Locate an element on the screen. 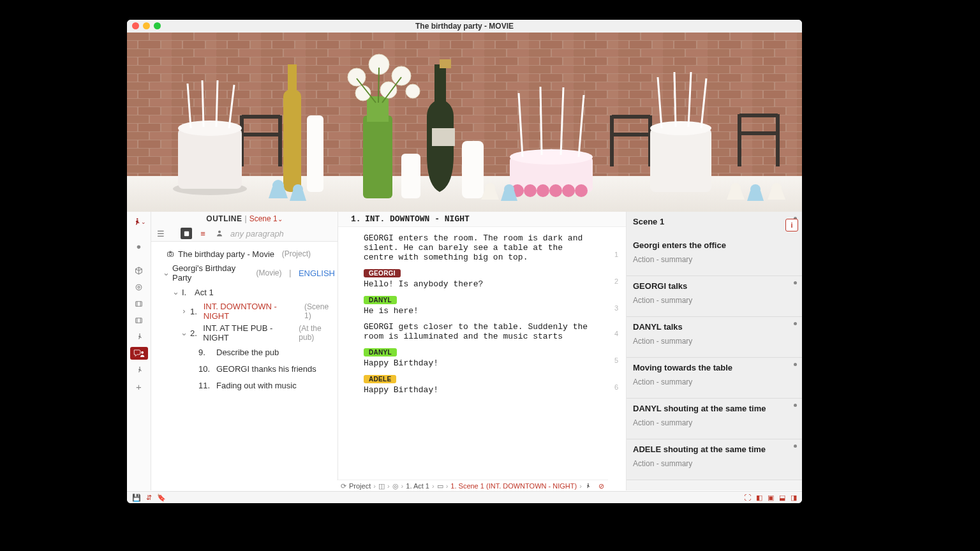 The width and height of the screenshot is (980, 551). block-number: 6 is located at coordinates (616, 387).